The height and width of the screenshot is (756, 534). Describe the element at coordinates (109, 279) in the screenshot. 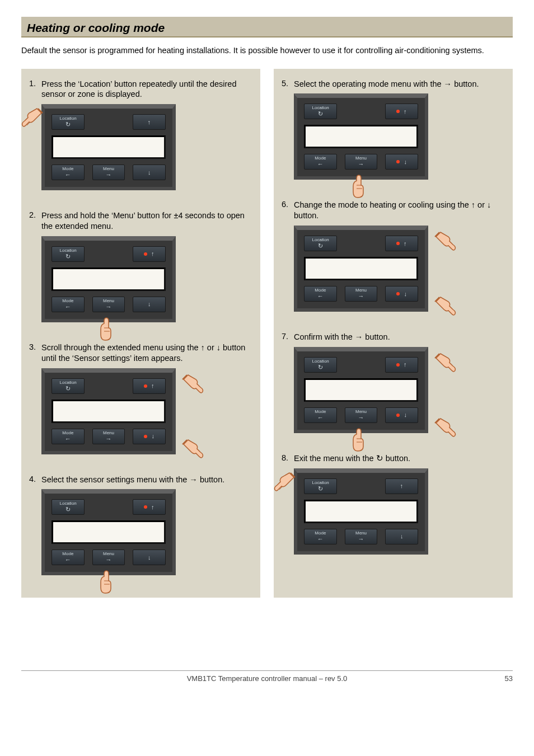

I see `device-panel: Location ↻ ↑ Mode` at that location.